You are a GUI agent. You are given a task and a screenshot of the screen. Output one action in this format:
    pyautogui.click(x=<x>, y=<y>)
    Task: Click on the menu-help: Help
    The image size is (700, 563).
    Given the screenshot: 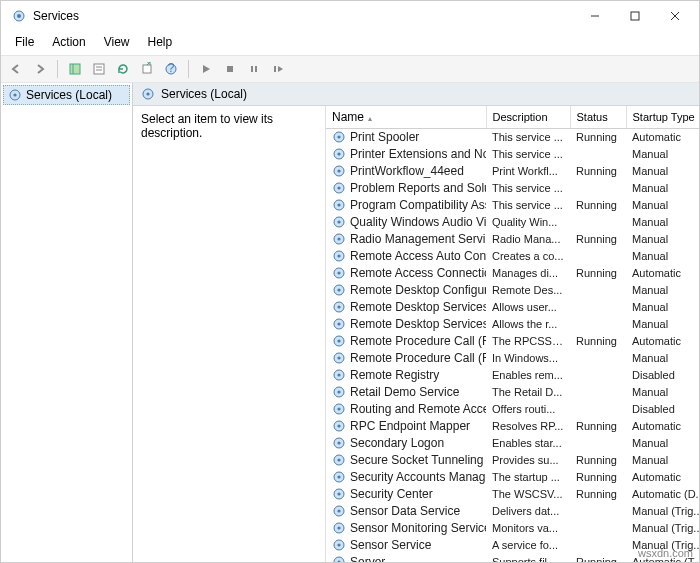 What is the action you would take?
    pyautogui.click(x=160, y=42)
    